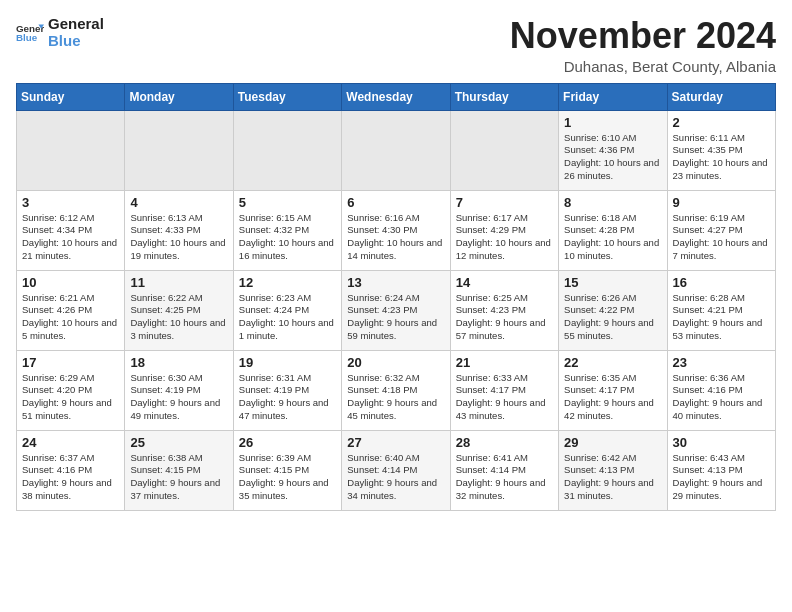 The height and width of the screenshot is (612, 792). Describe the element at coordinates (504, 96) in the screenshot. I see `day-header-thursday: Thursday` at that location.